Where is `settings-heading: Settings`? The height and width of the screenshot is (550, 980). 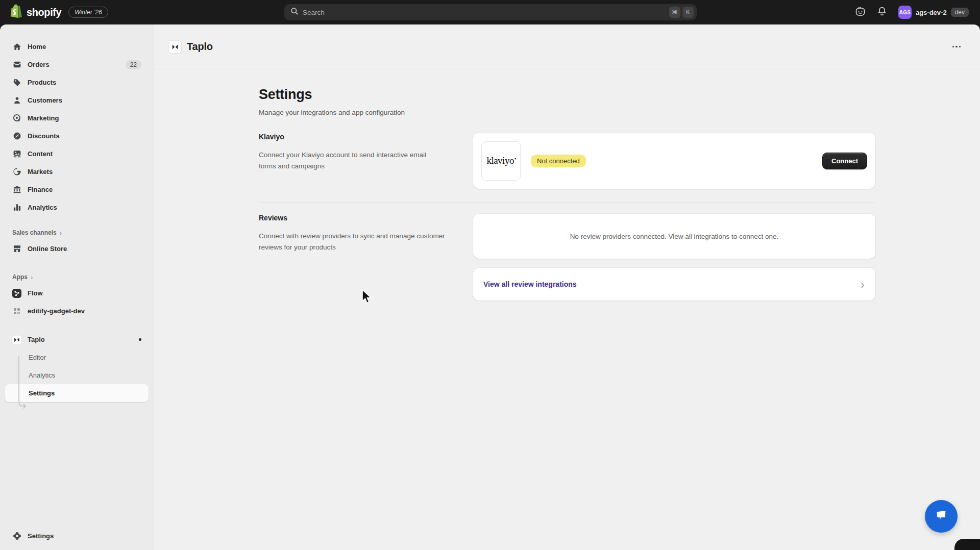
settings-heading: Settings is located at coordinates (567, 95).